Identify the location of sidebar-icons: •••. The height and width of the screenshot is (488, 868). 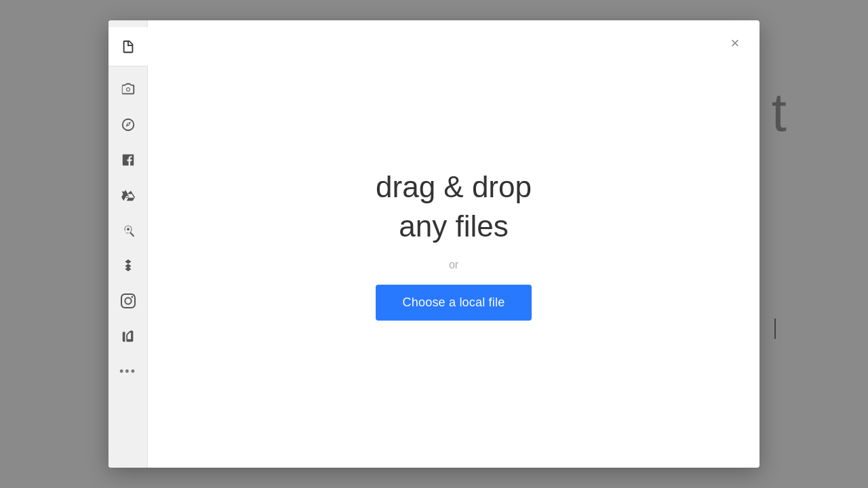
(127, 267).